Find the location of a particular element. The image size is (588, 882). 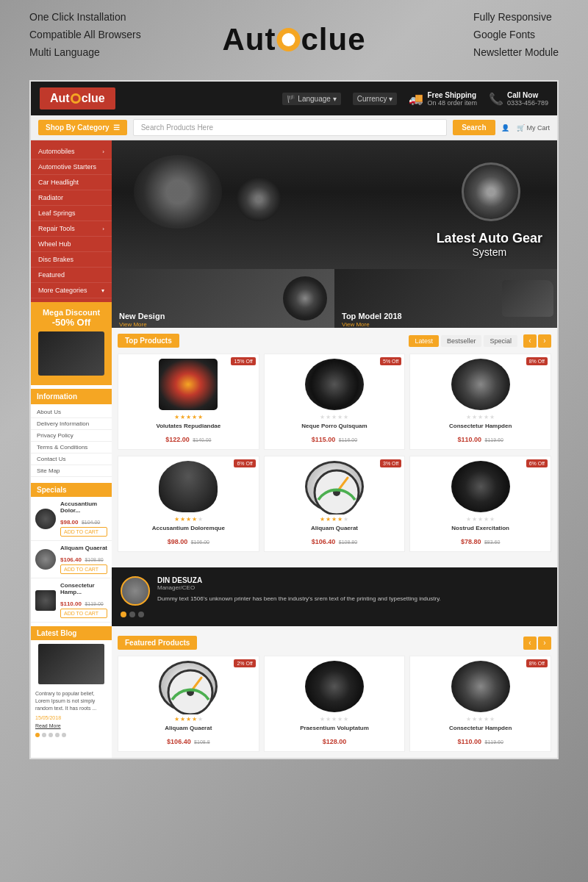

promo-discount: -50% Off is located at coordinates (71, 322).